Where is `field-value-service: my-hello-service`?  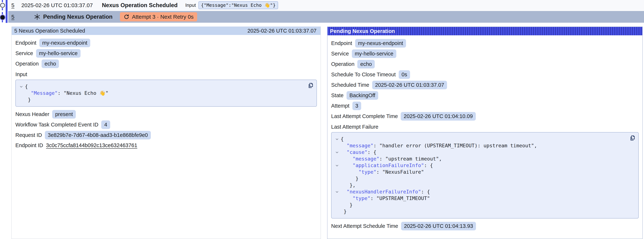 field-value-service: my-hello-service is located at coordinates (374, 54).